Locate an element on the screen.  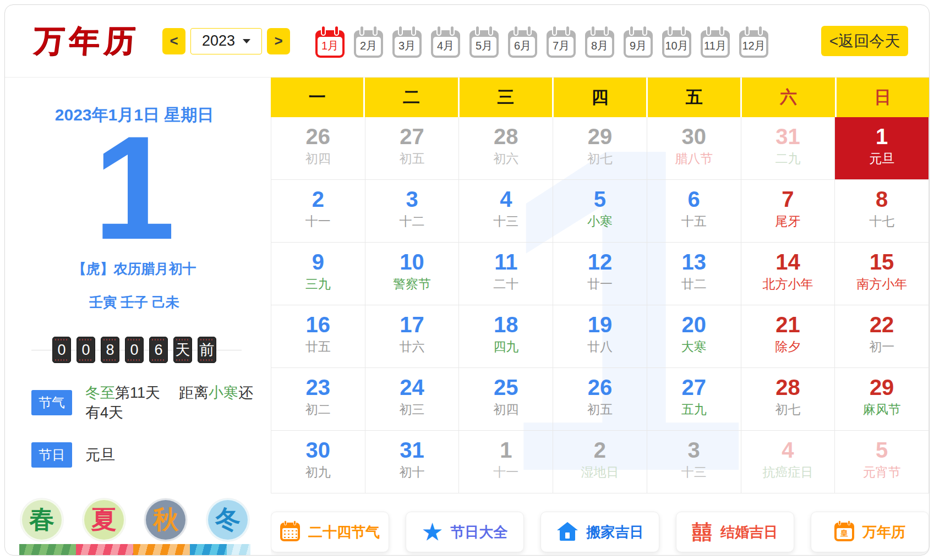
date-cell-29: 29初七 is located at coordinates (600, 149).